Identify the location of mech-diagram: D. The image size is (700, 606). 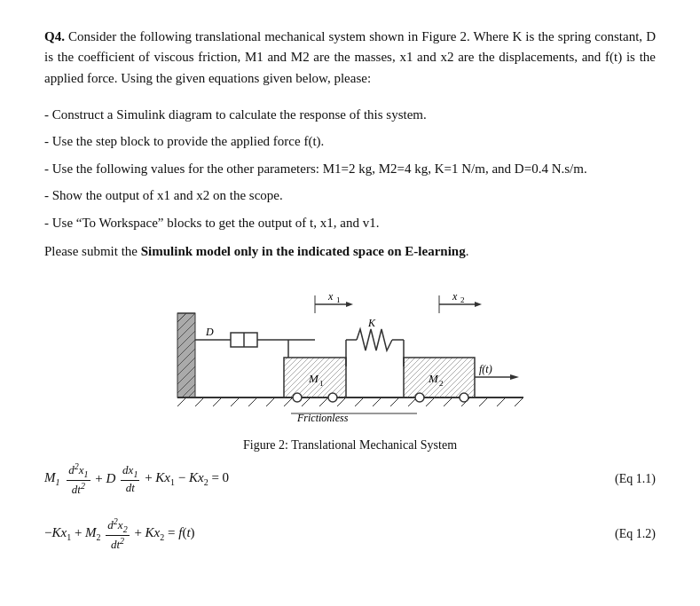
(350, 355).